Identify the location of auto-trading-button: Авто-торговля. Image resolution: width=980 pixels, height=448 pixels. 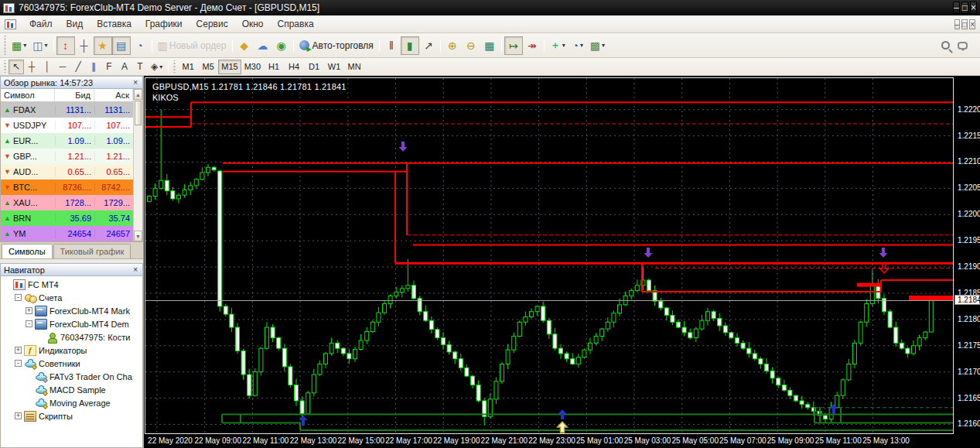
(336, 46).